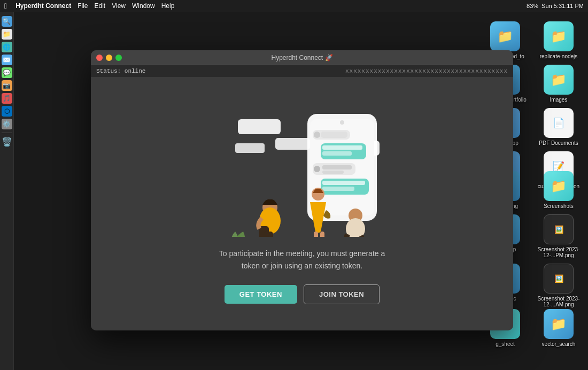 This screenshot has width=588, height=370. Describe the element at coordinates (302, 266) in the screenshot. I see `description-line2: token or join using an existing token.` at that location.